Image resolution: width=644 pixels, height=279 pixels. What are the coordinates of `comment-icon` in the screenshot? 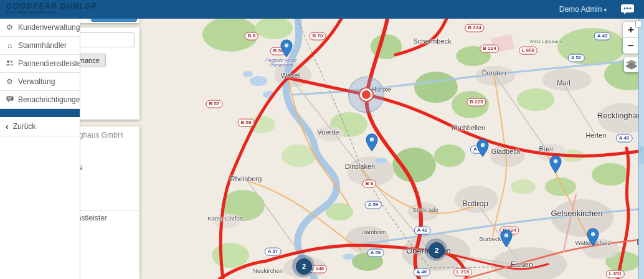 It's located at (10, 100).